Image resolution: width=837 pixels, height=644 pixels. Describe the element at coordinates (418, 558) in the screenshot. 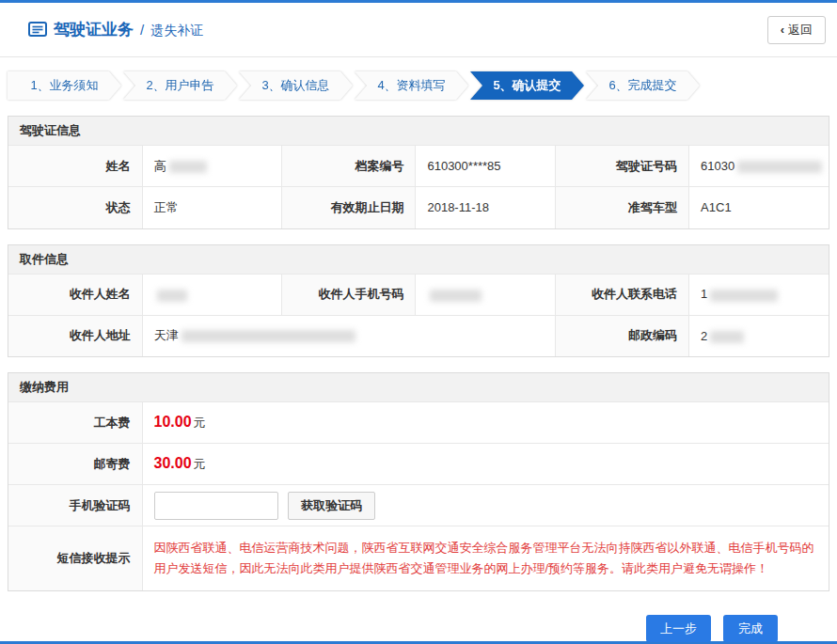

I see `table-row: 短信接收提示 因陕西省联通、电信运营商技术问题，陕西省互联网交通安全综合服务管理…` at that location.